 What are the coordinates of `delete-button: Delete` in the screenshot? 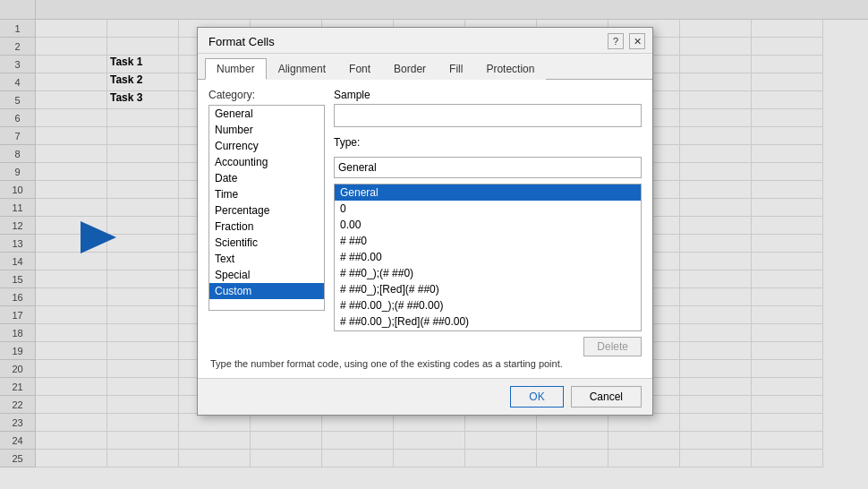 It's located at (612, 347).